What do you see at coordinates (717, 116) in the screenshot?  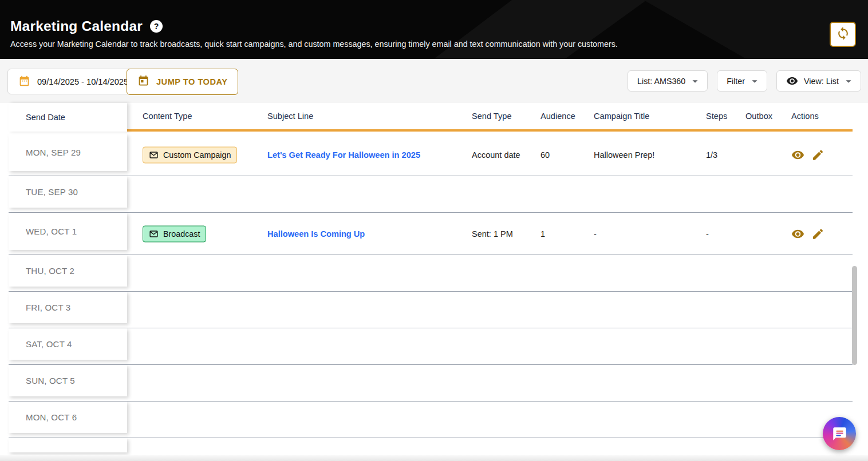 I see `column-header-steps: Steps` at bounding box center [717, 116].